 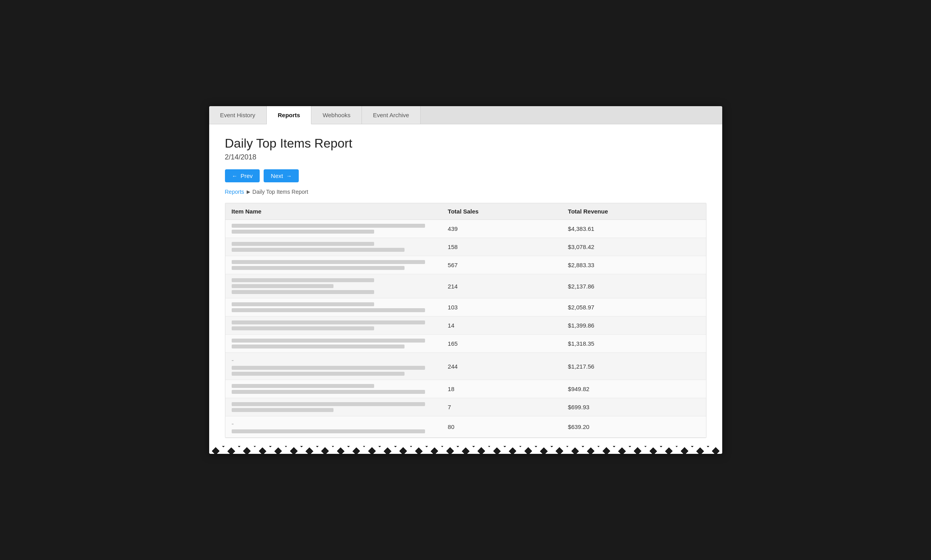 I want to click on cell-total-revenue: $699.93, so click(x=634, y=407).